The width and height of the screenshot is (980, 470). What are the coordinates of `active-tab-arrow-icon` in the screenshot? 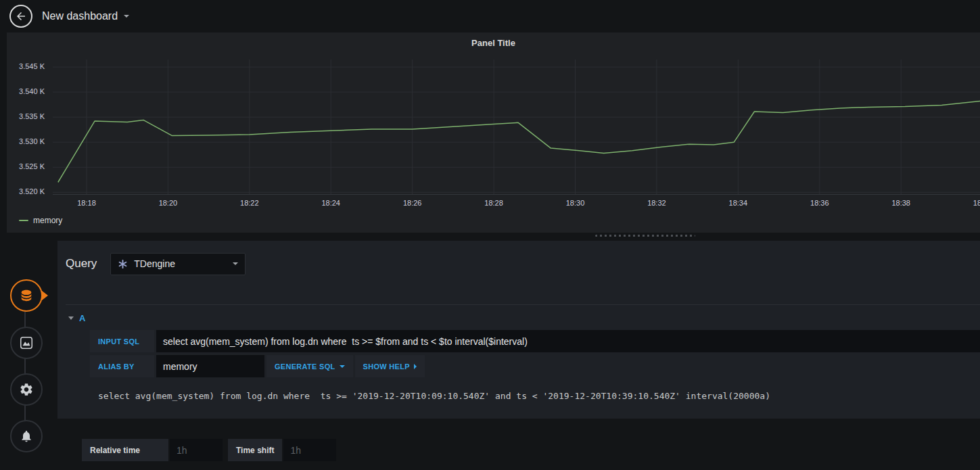 It's located at (45, 296).